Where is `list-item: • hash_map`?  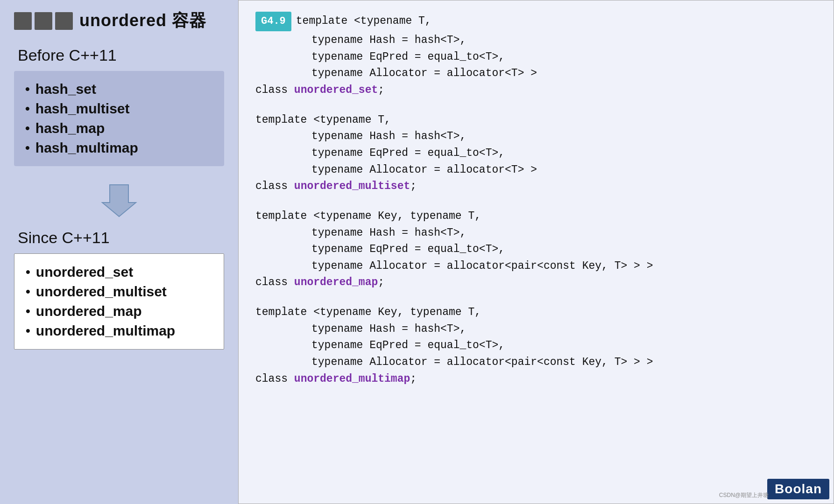 list-item: • hash_map is located at coordinates (119, 128).